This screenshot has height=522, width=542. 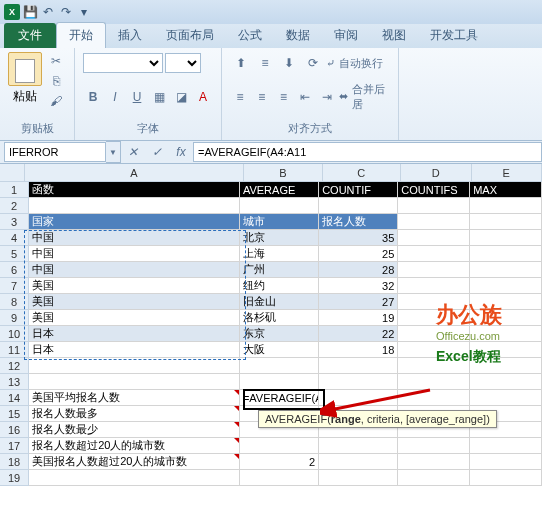 I want to click on cell-B2, so click(x=280, y=206).